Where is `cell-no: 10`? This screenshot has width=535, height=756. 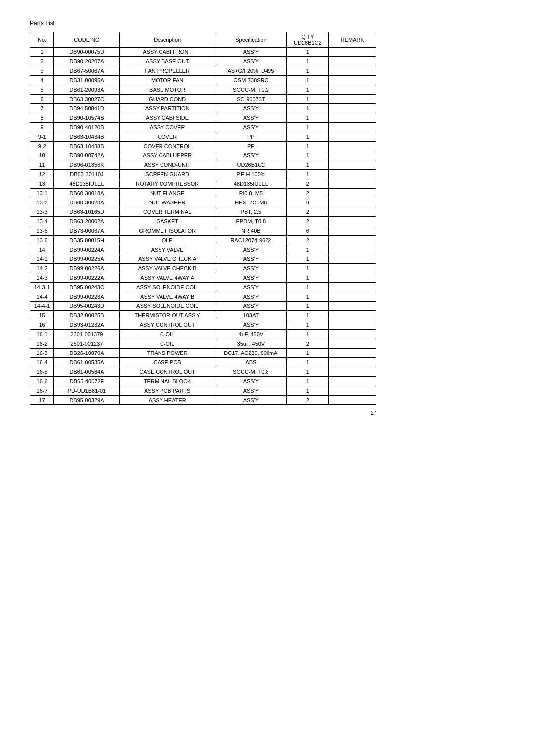 cell-no: 10 is located at coordinates (42, 155).